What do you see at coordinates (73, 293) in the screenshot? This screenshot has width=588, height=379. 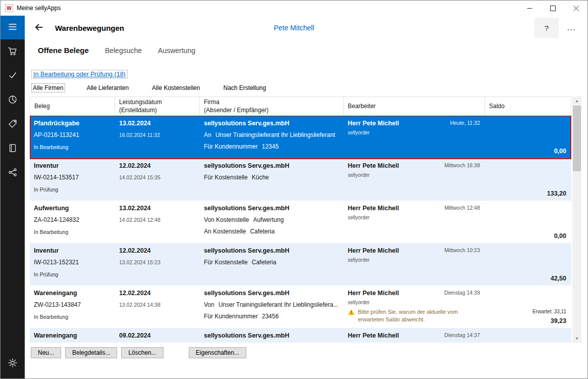 I see `doc-type: Wareneingang` at bounding box center [73, 293].